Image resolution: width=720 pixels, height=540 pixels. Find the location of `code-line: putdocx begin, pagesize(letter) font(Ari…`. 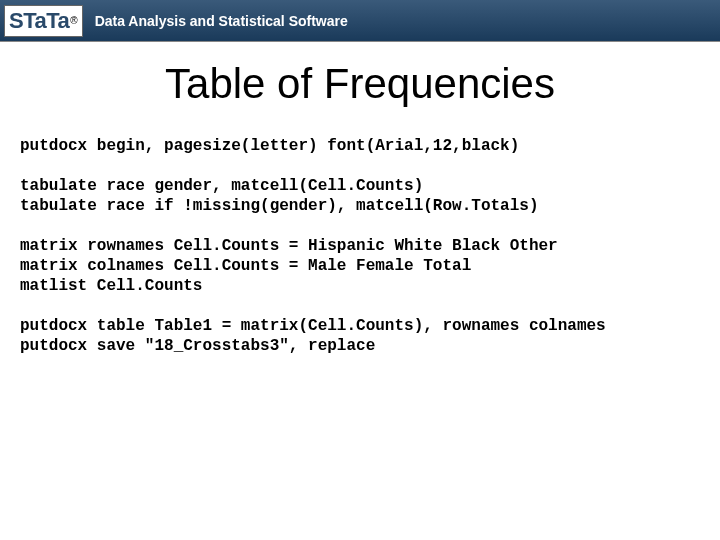

code-line: putdocx begin, pagesize(letter) font(Ari… is located at coordinates (360, 146).